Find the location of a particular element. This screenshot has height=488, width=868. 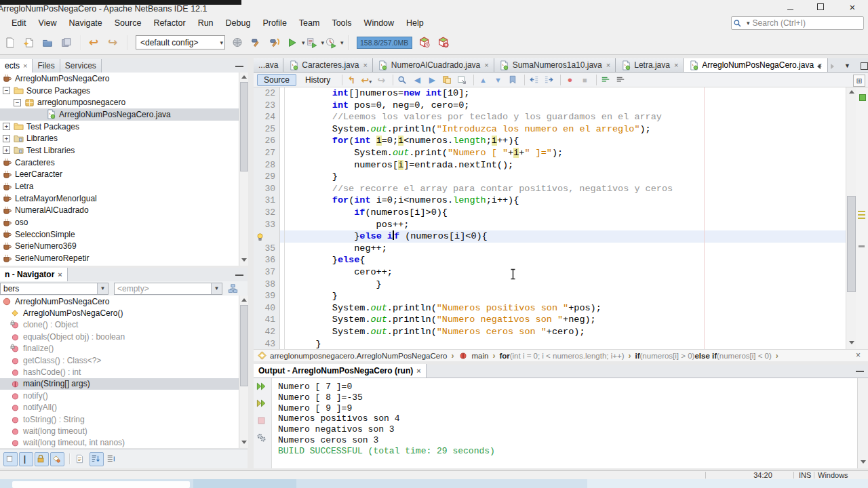

tab-ects: ects× is located at coordinates (16, 66).